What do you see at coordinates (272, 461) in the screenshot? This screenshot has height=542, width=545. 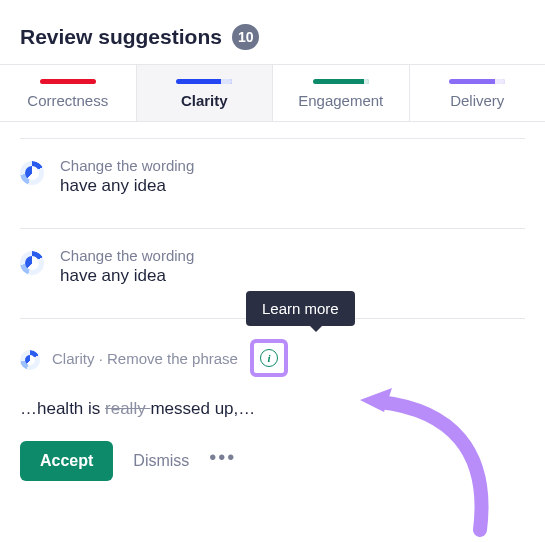 I see `suggestion-actions: Accept Dismiss •••` at bounding box center [272, 461].